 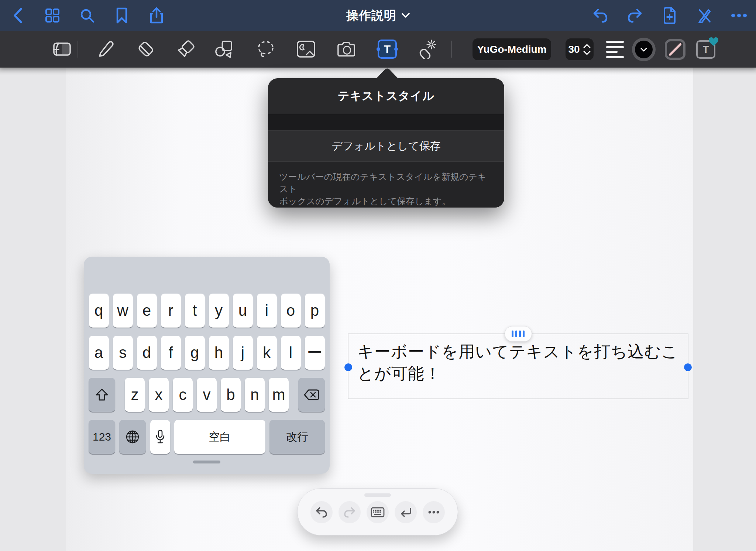 I want to click on key-v: v, so click(x=207, y=395).